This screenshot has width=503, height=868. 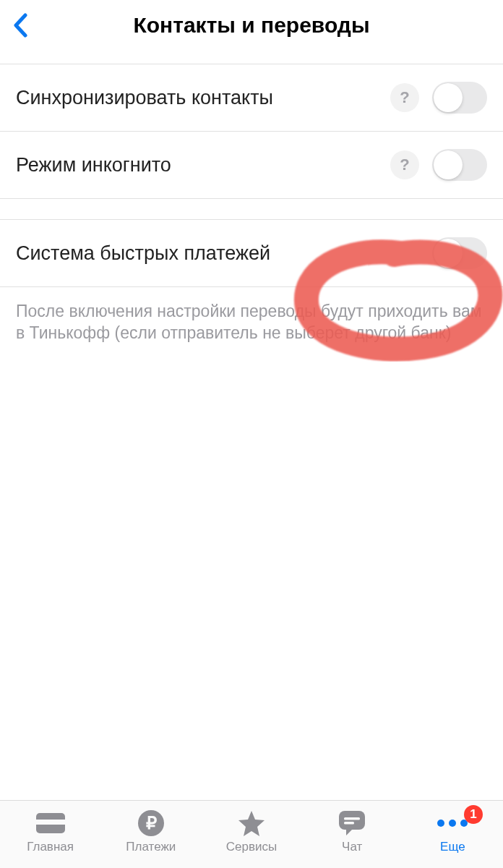 I want to click on fast-payments-toggle, so click(x=460, y=253).